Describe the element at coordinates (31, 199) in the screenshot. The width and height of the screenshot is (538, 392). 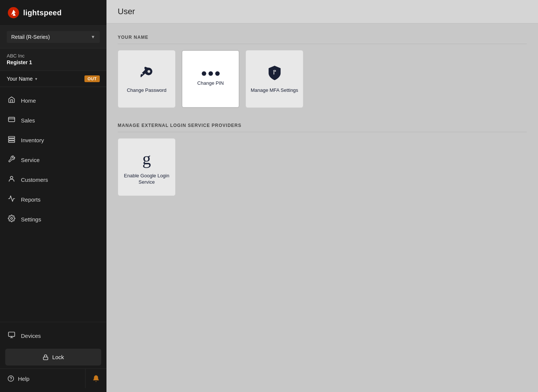
I see `sidebar-item-reports-label: Reports` at that location.